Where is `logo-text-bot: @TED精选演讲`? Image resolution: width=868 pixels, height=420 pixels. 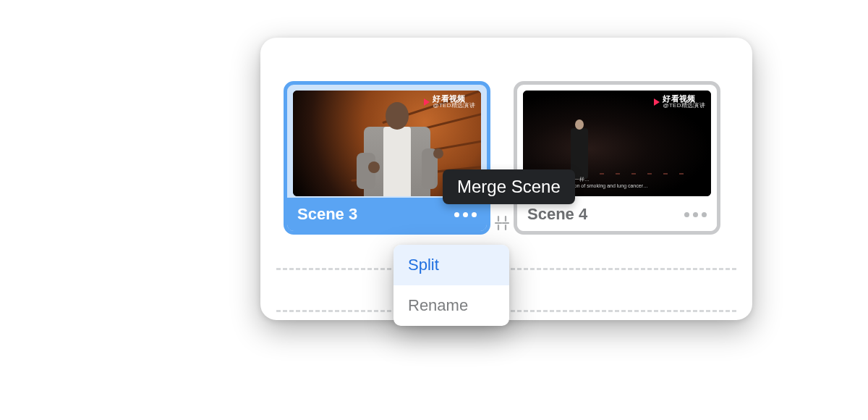 logo-text-bot: @TED精选演讲 is located at coordinates (684, 106).